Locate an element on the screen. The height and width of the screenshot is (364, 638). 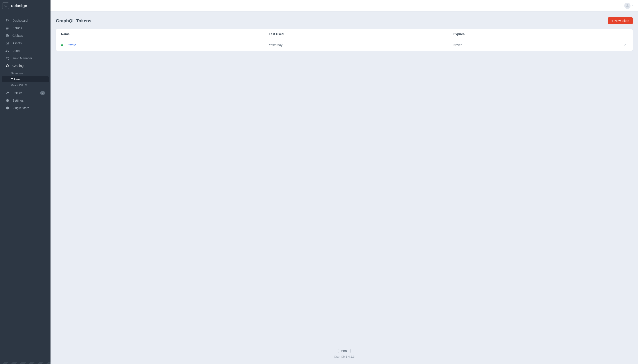
table-row: Private Yesterday Never is located at coordinates (344, 45).